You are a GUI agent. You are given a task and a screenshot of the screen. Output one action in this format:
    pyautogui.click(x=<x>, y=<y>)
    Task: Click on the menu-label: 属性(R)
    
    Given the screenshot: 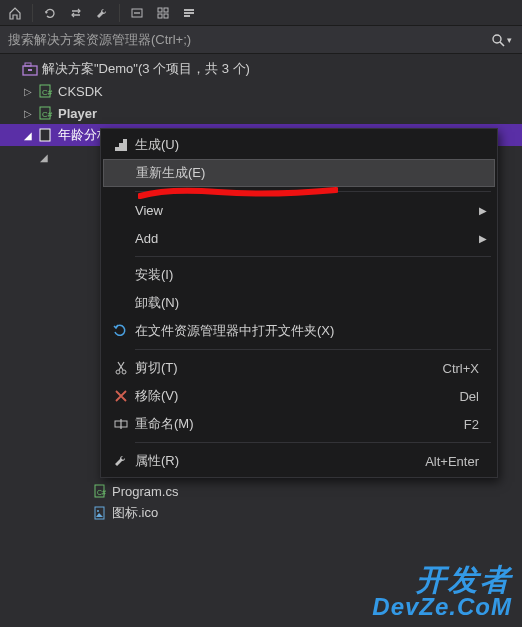 What is the action you would take?
    pyautogui.click(x=280, y=461)
    